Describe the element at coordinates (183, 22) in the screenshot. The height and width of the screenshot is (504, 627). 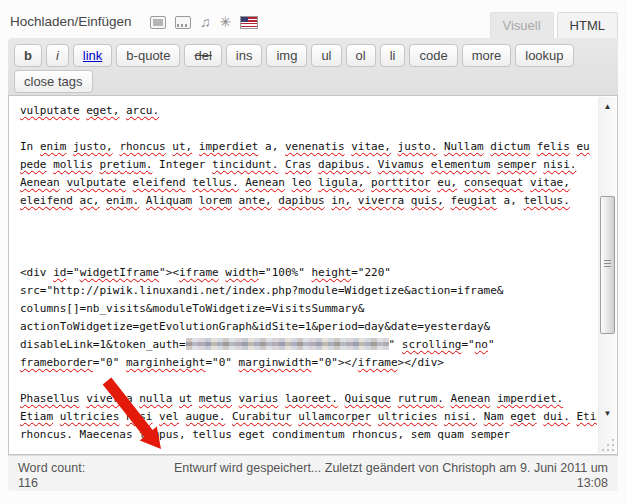
I see `add-video-icon` at that location.